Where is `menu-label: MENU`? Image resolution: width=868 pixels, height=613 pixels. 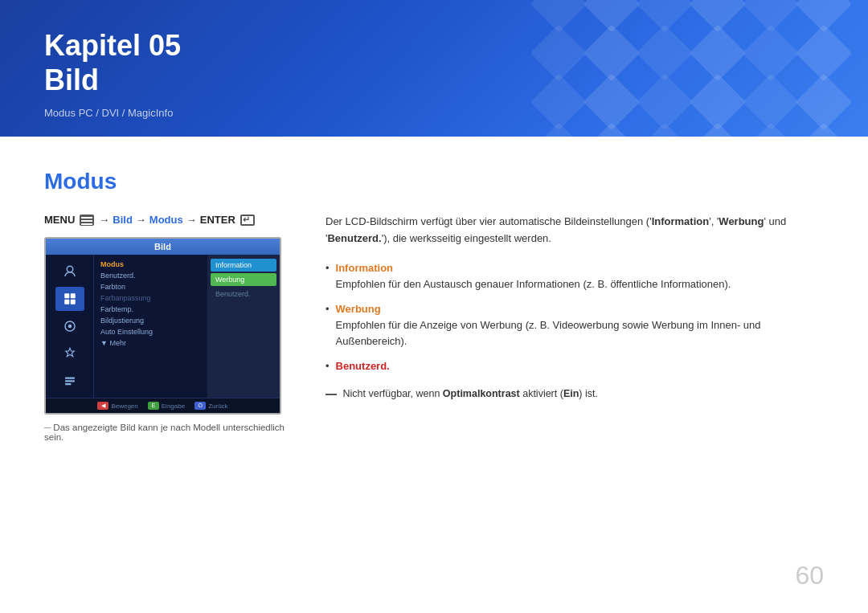
menu-label: MENU is located at coordinates (59, 220).